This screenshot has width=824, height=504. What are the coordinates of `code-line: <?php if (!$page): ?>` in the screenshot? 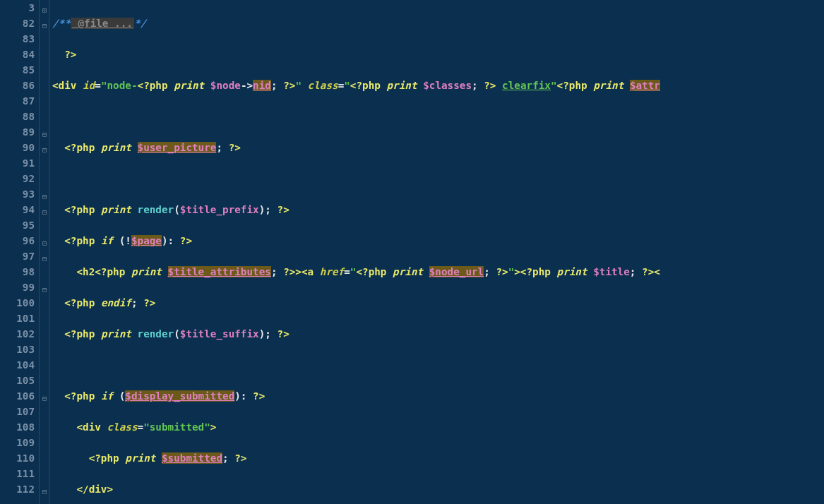 It's located at (438, 241).